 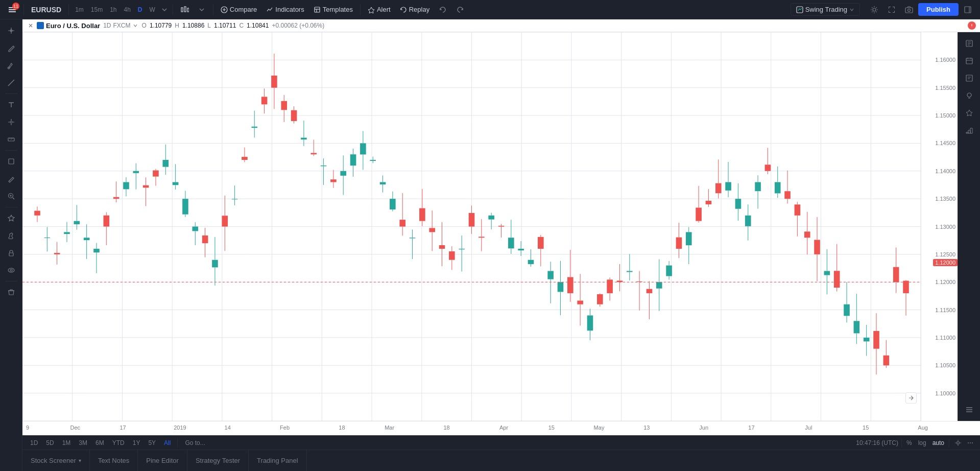 What do you see at coordinates (100, 443) in the screenshot?
I see `range-6m: 6M` at bounding box center [100, 443].